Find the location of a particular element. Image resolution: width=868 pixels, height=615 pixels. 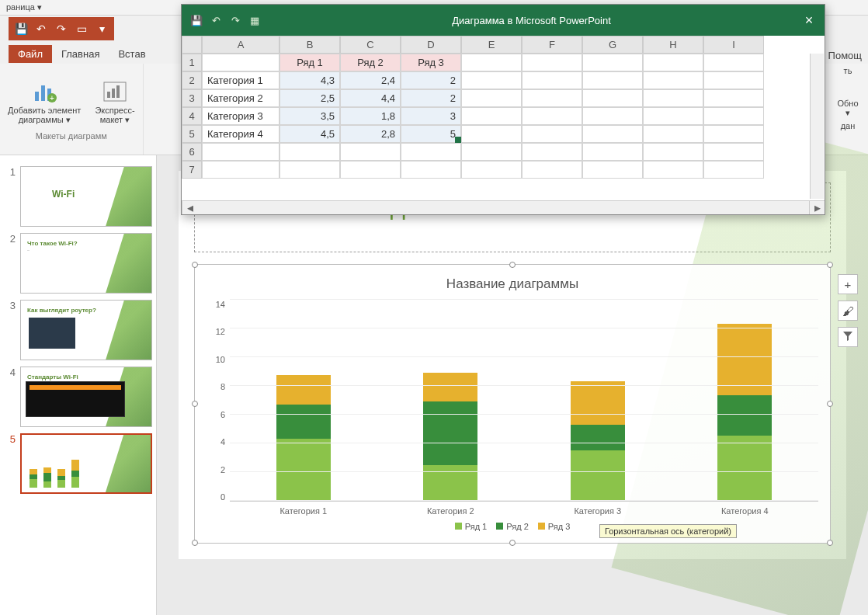

excel-cell: Ряд 1 is located at coordinates (310, 62).